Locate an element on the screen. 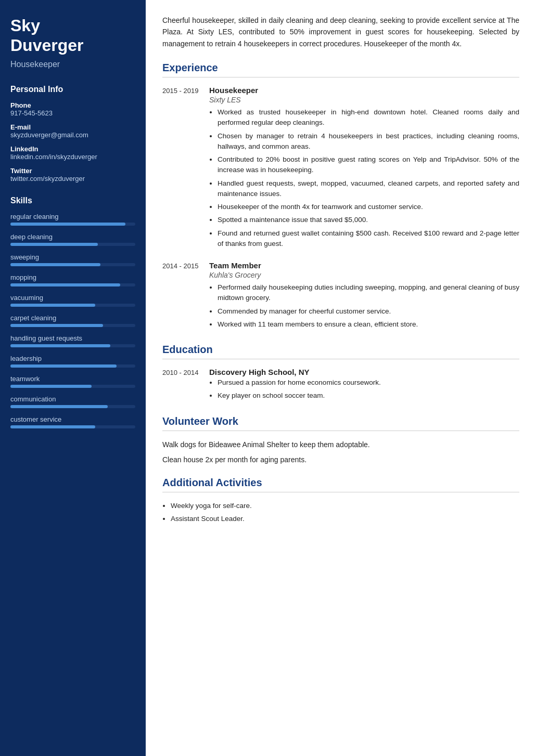  education-entries: 2010 - 2014 Discovery High School, NY Pu… is located at coordinates (341, 386).